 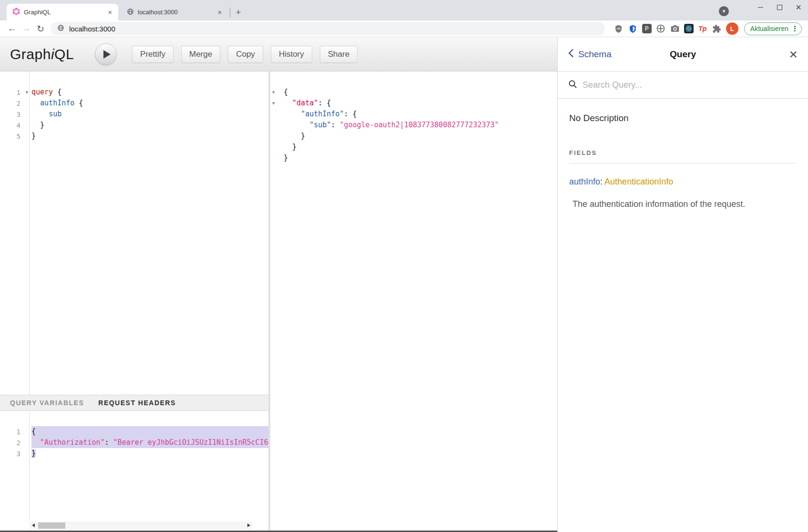 I want to click on profile-avatar: L, so click(x=732, y=29).